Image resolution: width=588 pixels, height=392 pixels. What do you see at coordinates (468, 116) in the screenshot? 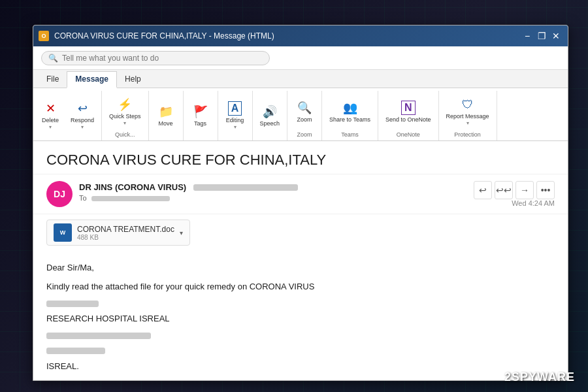
I see `ribbon-group-protection: 🛡 Report Message ▾ Protection` at bounding box center [468, 116].